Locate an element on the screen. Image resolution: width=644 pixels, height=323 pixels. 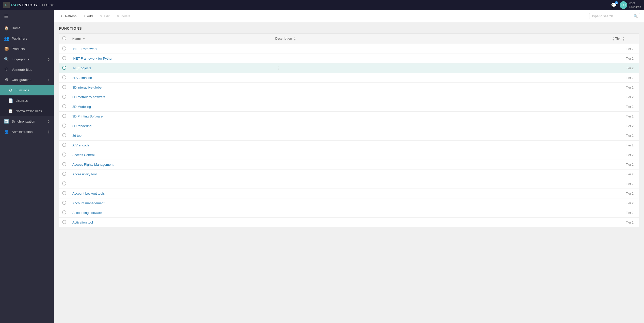
col-tier-label: Tier is located at coordinates (618, 39).